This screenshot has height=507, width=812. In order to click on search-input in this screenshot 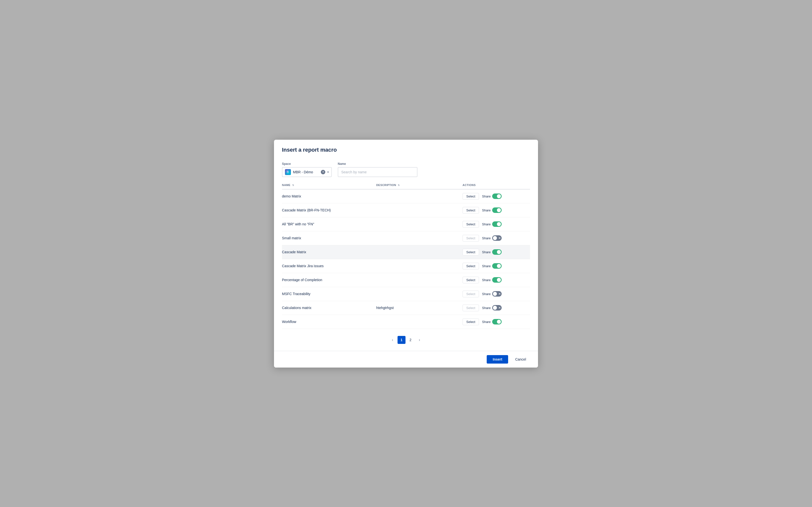, I will do `click(378, 172)`.